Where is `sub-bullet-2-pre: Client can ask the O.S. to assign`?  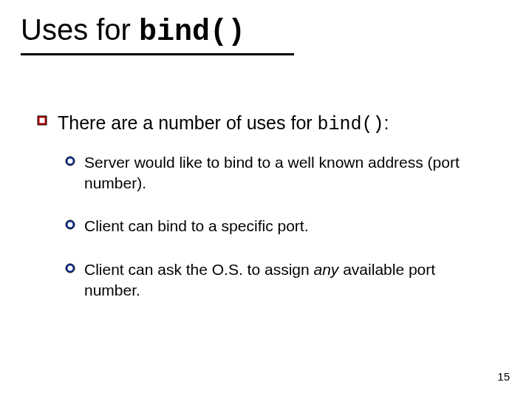
sub-bullet-2-pre: Client can ask the O.S. to assign is located at coordinates (200, 269).